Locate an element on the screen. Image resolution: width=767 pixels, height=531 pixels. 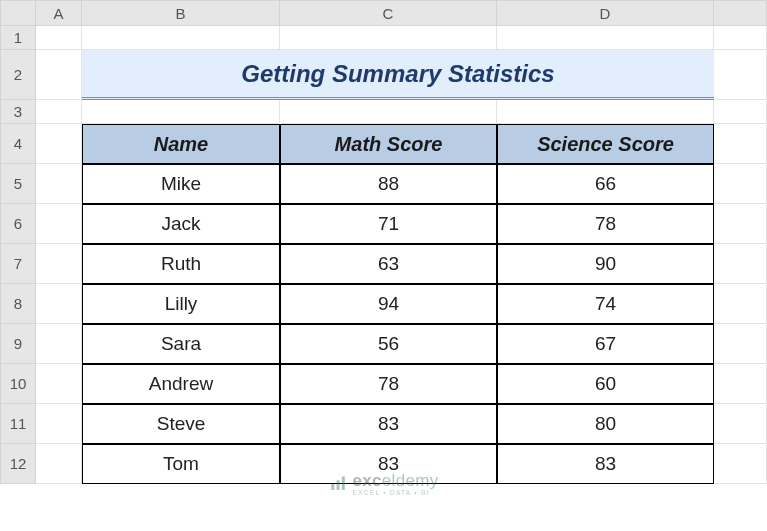
row-header-3: 3 is located at coordinates (18, 112).